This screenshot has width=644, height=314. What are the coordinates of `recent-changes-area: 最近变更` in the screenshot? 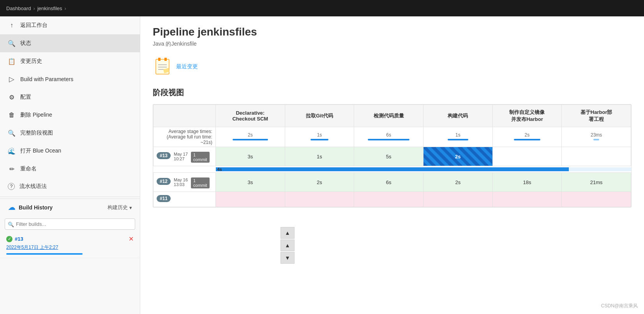 It's located at (392, 67).